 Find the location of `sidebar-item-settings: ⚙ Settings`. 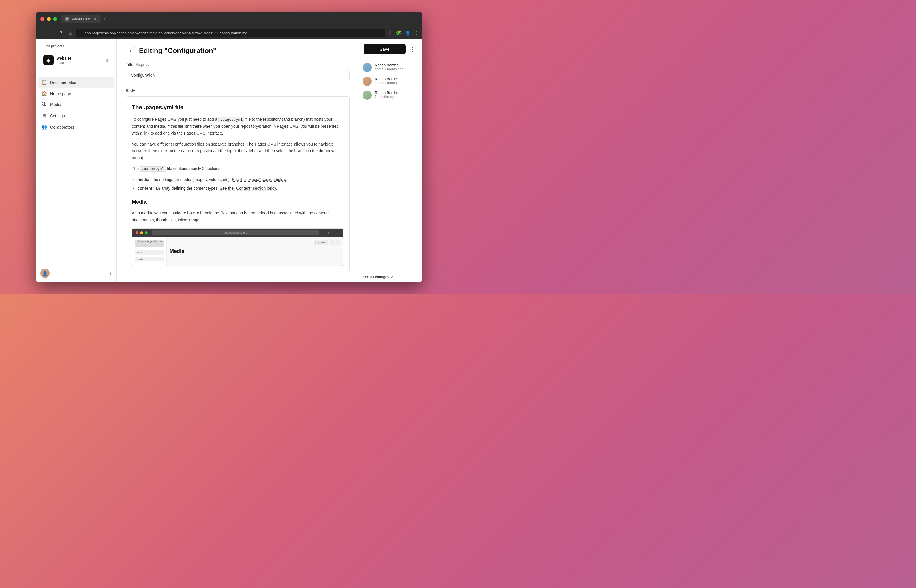

sidebar-item-settings: ⚙ Settings is located at coordinates (76, 116).